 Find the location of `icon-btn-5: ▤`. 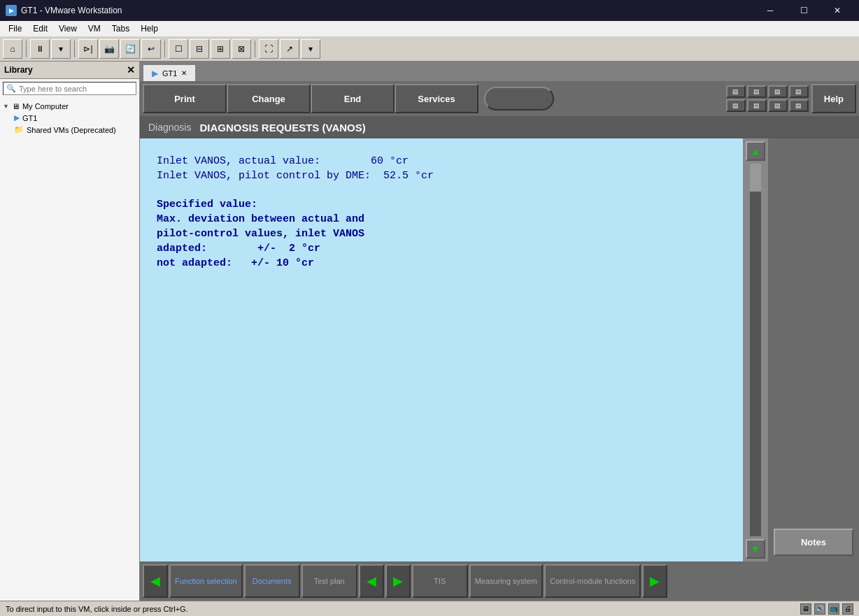

icon-btn-5: ▤ is located at coordinates (736, 106).